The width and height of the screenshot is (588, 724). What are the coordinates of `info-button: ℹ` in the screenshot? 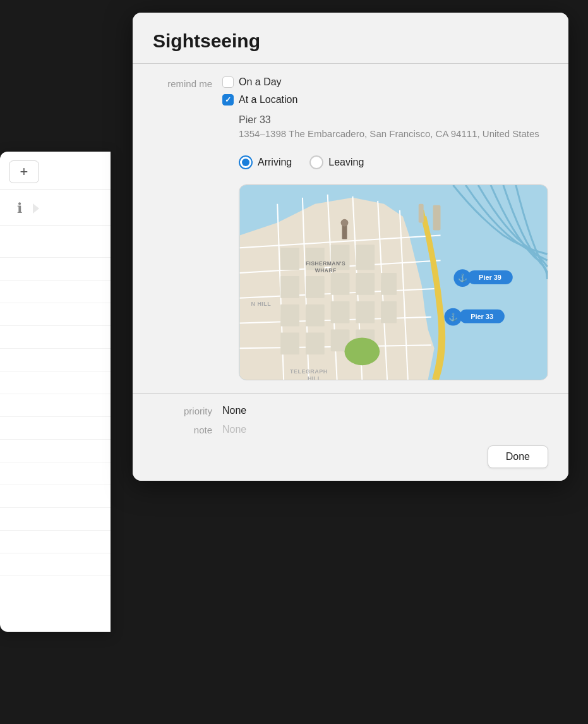 It's located at (20, 208).